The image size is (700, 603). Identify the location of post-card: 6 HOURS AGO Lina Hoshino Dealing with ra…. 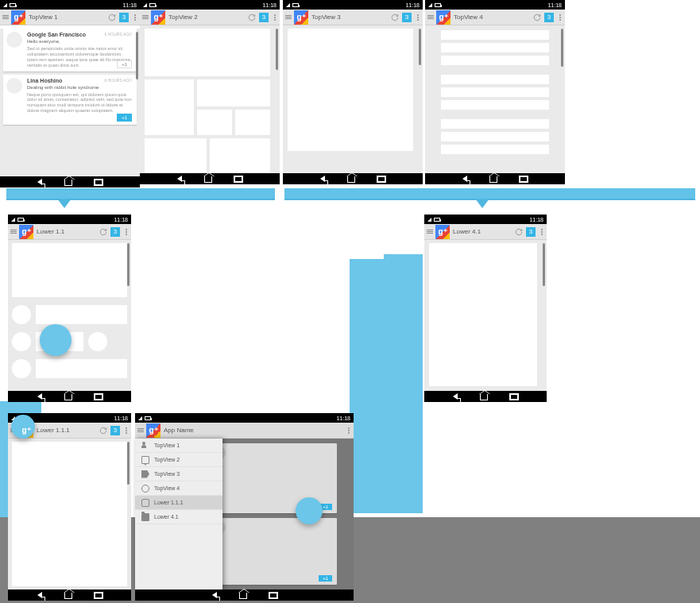
(70, 100).